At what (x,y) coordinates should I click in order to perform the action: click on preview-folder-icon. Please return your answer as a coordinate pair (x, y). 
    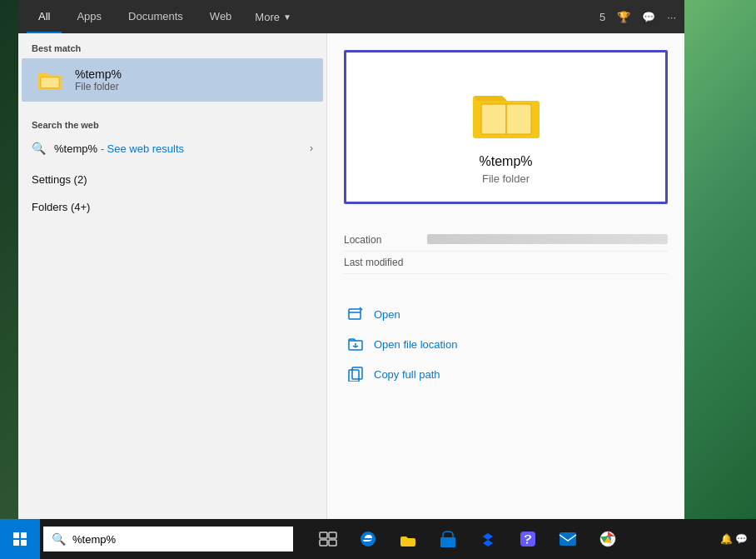
    Looking at the image, I should click on (506, 111).